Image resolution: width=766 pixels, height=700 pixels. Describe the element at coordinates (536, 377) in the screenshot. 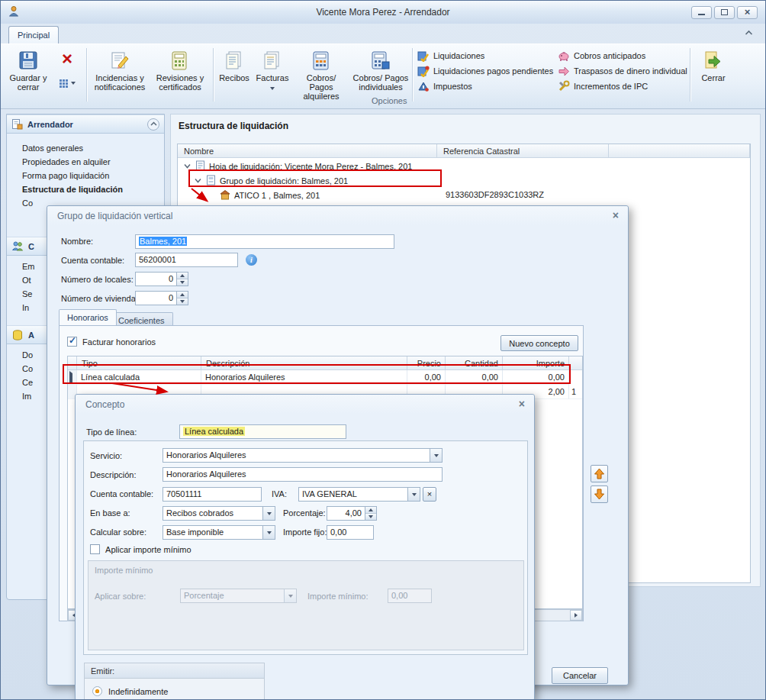

I see `grid-cell-importe: 0,00` at that location.